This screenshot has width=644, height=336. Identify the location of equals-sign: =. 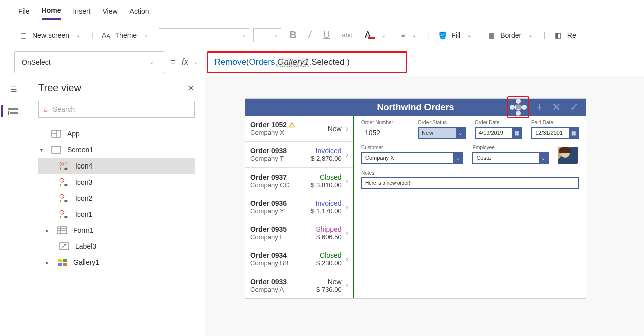
(173, 62).